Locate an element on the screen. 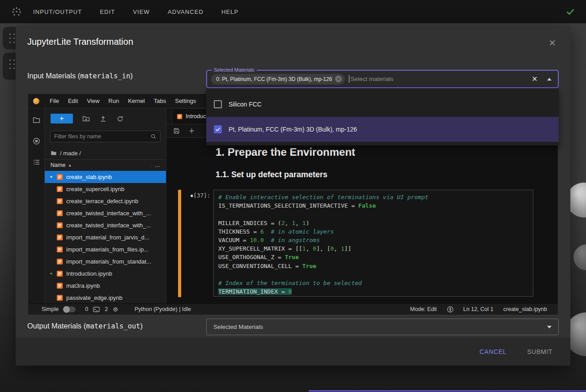  running-sessions-icon is located at coordinates (37, 141).